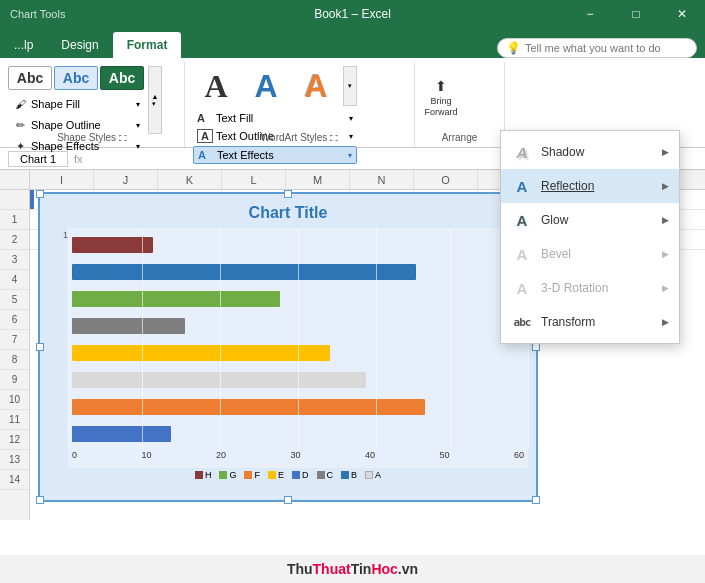  Describe the element at coordinates (446, 180) in the screenshot. I see `col-header-O: O` at that location.